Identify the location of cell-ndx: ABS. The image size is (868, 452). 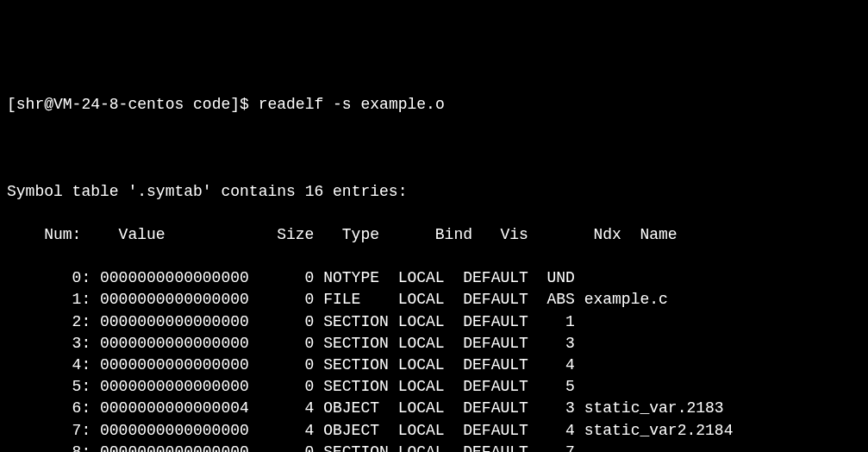
(557, 300).